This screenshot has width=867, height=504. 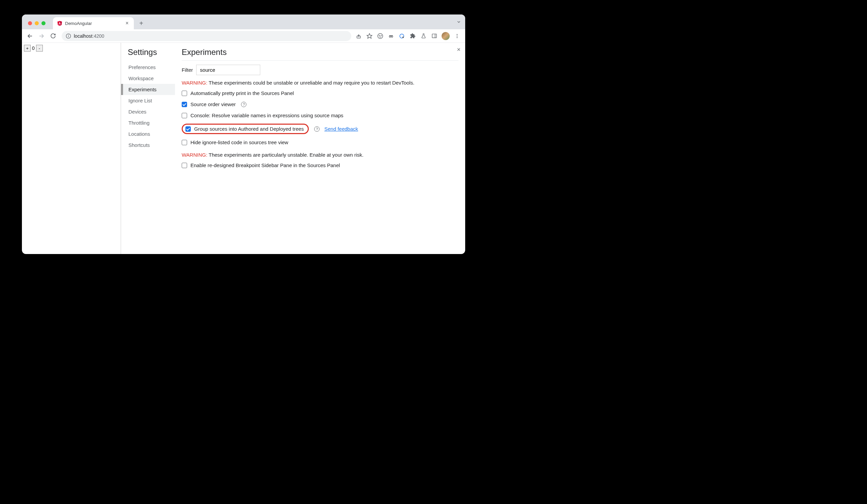 What do you see at coordinates (188, 129) in the screenshot?
I see `checkbox-group-sources` at bounding box center [188, 129].